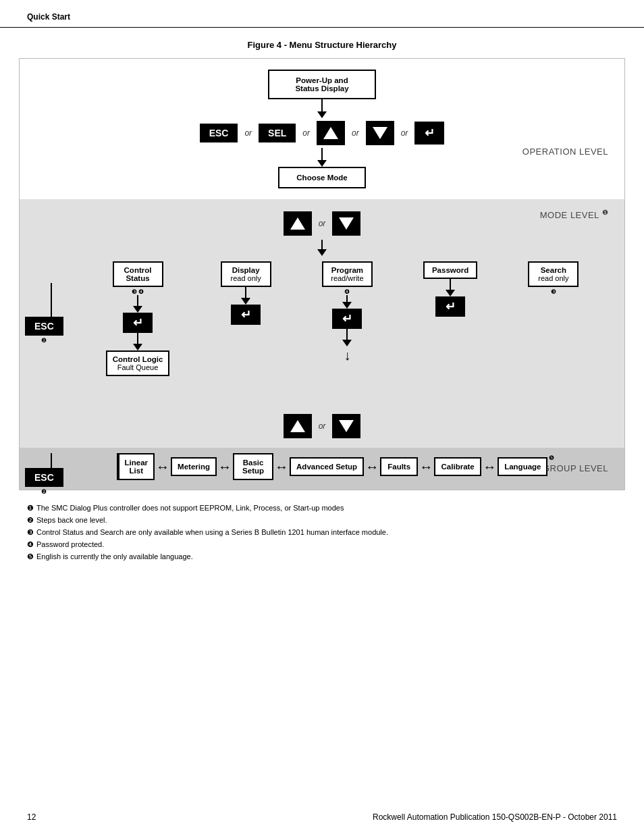 The image size is (644, 834). I want to click on language-footnote: ❺, so click(552, 458).